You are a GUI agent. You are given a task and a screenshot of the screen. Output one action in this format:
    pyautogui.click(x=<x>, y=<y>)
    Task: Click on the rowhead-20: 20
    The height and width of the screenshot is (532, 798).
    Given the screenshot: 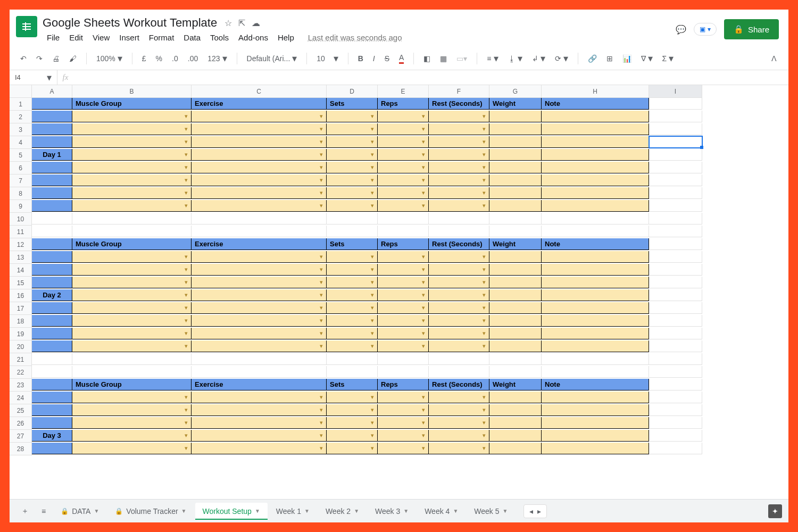 What is the action you would take?
    pyautogui.click(x=21, y=347)
    